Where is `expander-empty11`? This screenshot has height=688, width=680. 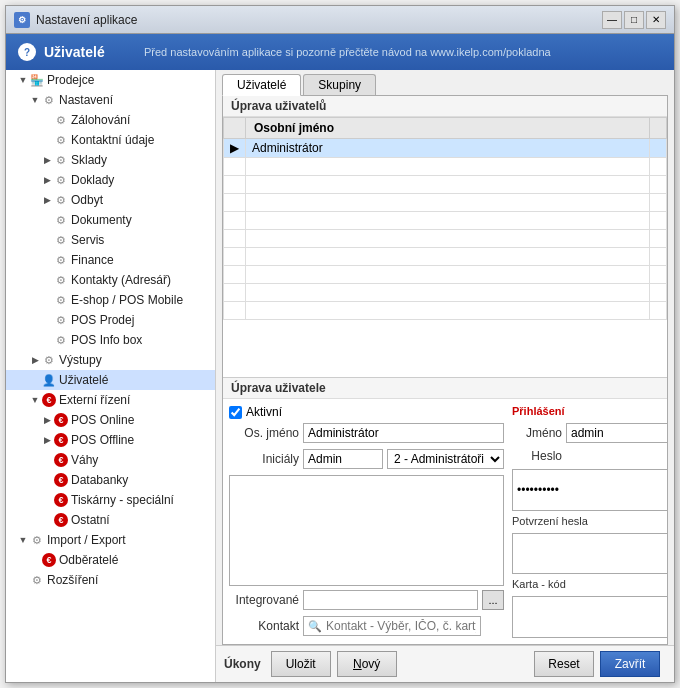 expander-empty11 is located at coordinates (47, 480).